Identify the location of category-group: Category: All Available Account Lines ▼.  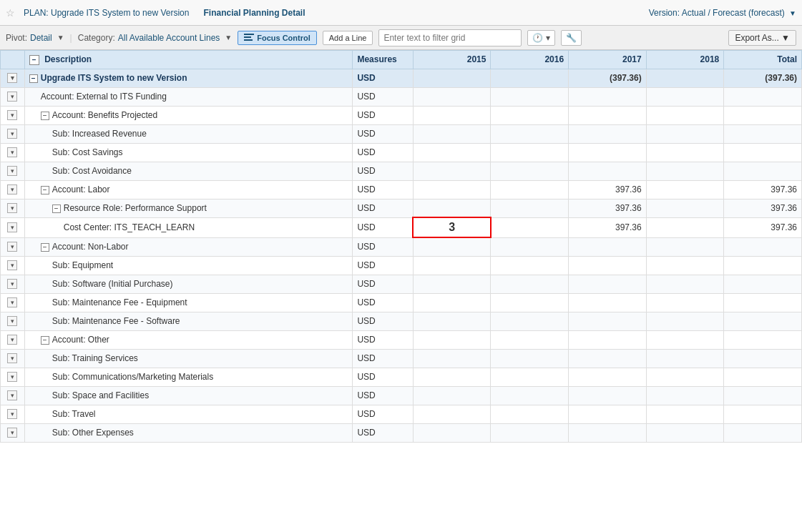
(155, 38).